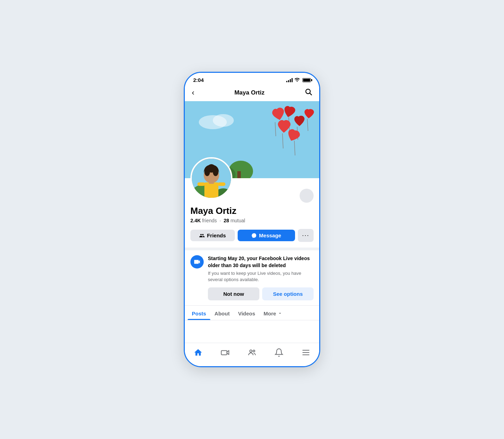 This screenshot has height=439, width=504. What do you see at coordinates (225, 353) in the screenshot?
I see `video-icon` at bounding box center [225, 353].